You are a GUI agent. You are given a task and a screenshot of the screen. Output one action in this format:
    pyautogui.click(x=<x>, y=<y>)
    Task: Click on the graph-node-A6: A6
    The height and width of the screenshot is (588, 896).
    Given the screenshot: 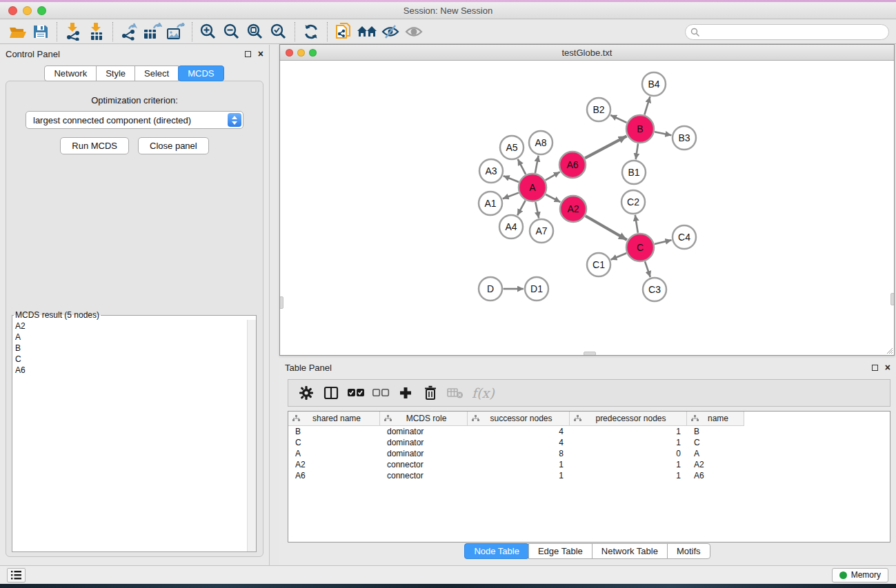 What is the action you would take?
    pyautogui.click(x=573, y=165)
    